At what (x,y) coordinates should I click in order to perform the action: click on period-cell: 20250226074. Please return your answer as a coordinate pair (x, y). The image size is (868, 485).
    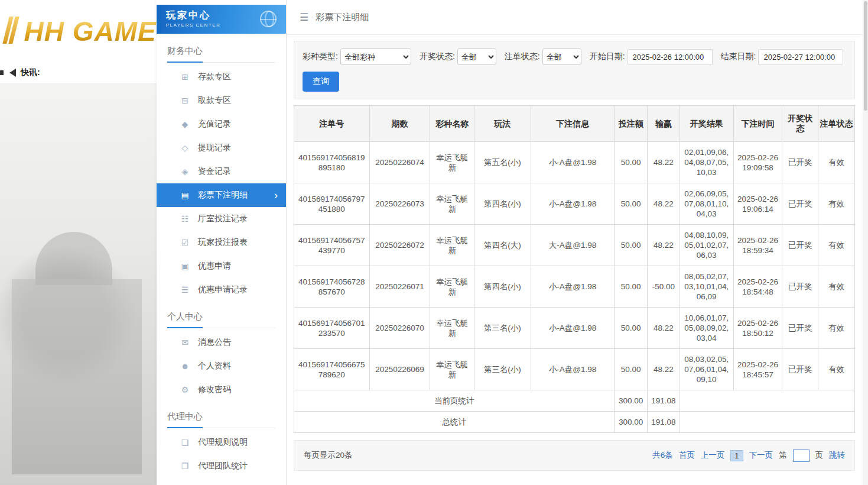
    Looking at the image, I should click on (399, 163).